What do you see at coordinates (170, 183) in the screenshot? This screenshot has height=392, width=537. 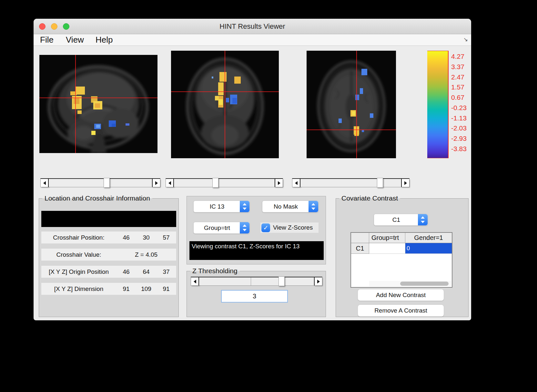 I see `coronal-slider-left-arrow` at bounding box center [170, 183].